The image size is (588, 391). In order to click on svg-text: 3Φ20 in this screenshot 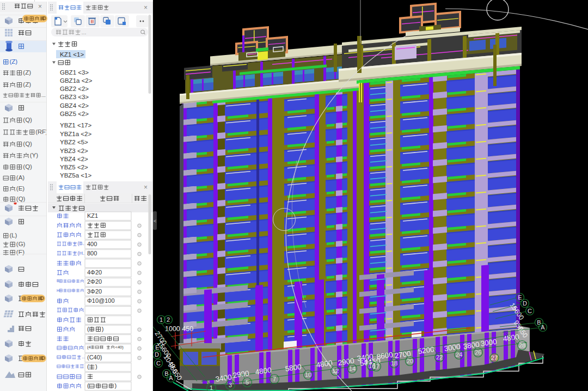, I will do `click(95, 291)`.